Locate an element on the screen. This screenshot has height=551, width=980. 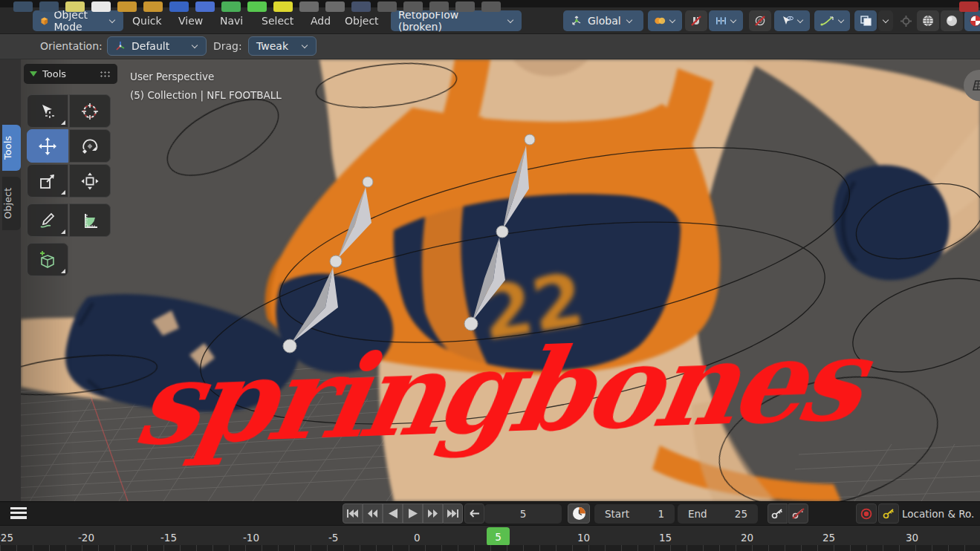
timeline-menu-button is located at coordinates (19, 513).